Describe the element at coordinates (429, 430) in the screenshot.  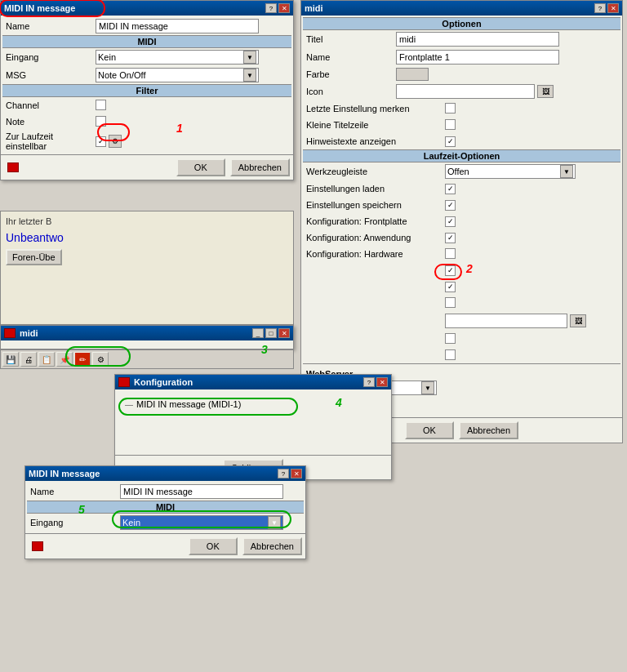
I see `ok-button-right: OK` at that location.